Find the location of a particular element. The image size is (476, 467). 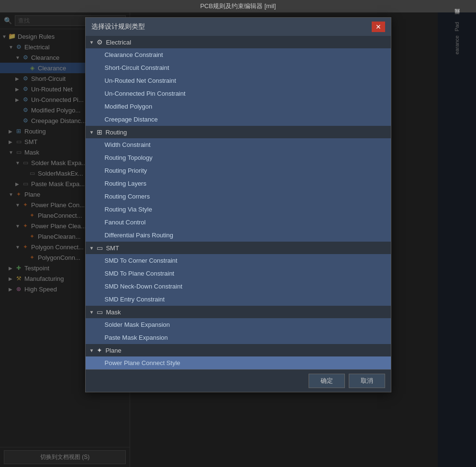

modal-item-power-plane-connect-style: Power Plane Connect Style is located at coordinates (238, 363).